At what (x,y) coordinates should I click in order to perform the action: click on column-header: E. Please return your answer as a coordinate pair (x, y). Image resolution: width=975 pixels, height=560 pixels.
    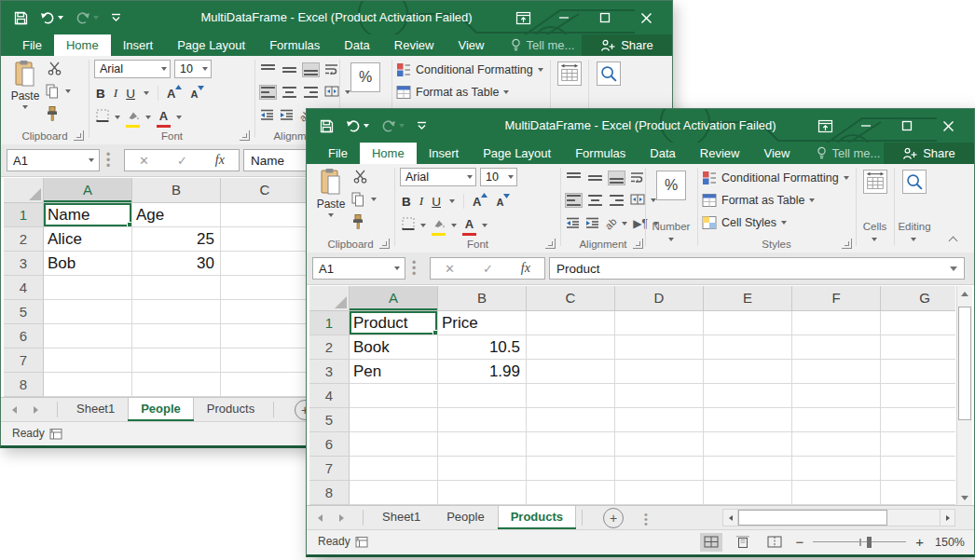
    Looking at the image, I should click on (748, 298).